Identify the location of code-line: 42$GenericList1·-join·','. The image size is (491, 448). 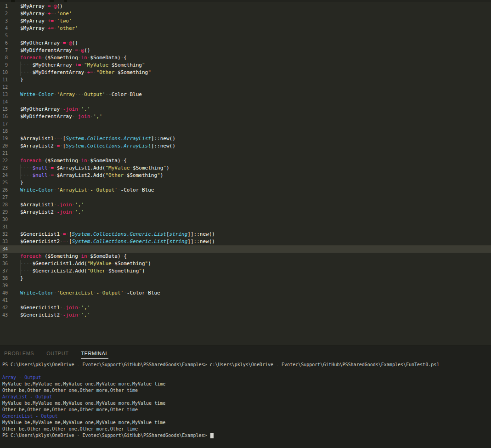
(245, 308).